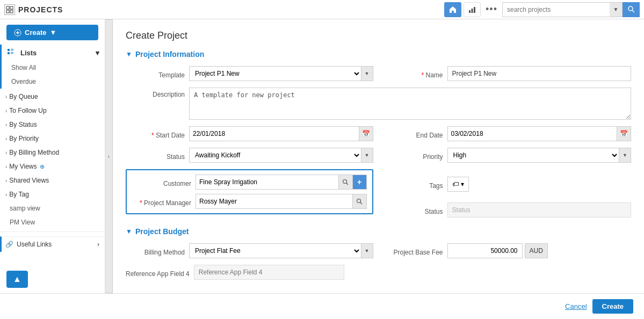 The image size is (644, 319). What do you see at coordinates (53, 53) in the screenshot?
I see `lists-header: Lists ▾` at bounding box center [53, 53].